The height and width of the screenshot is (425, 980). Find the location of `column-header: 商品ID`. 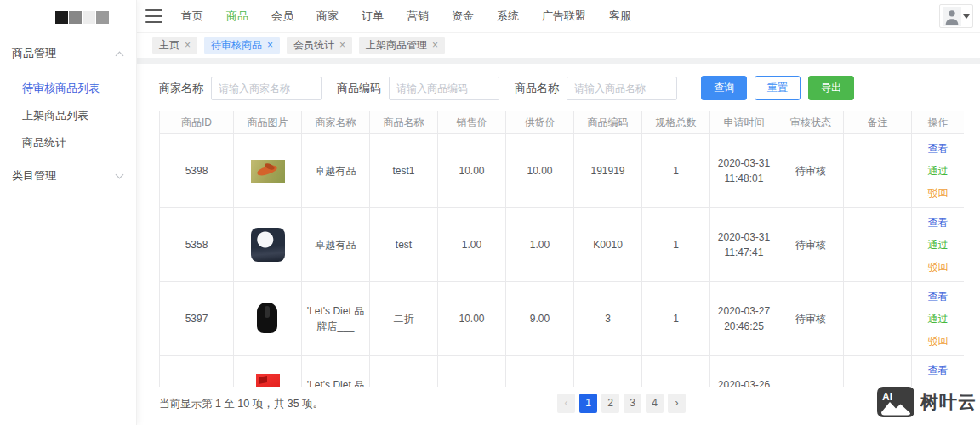

column-header: 商品ID is located at coordinates (197, 122).